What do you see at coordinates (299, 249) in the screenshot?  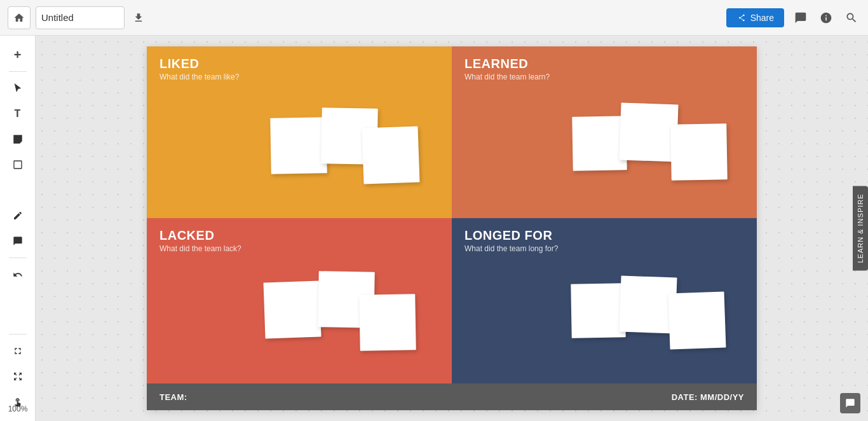 I see `lacked-subtitle: What did the team lack?` at bounding box center [299, 249].